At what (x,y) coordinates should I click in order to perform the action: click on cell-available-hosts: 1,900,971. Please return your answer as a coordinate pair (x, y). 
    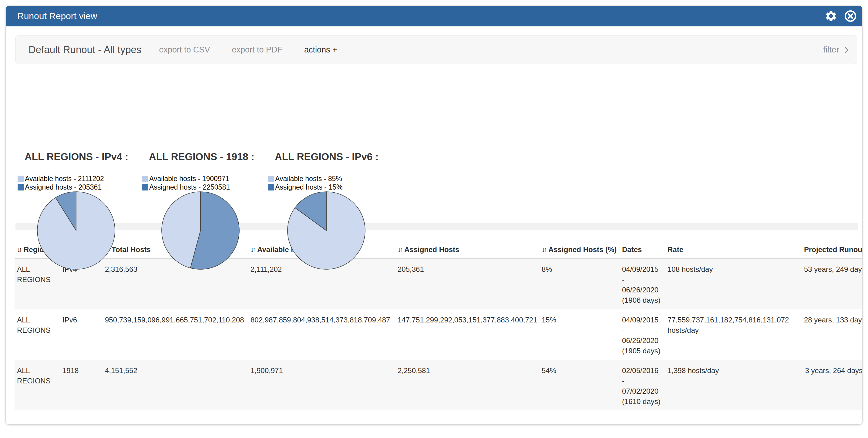
    Looking at the image, I should click on (321, 385).